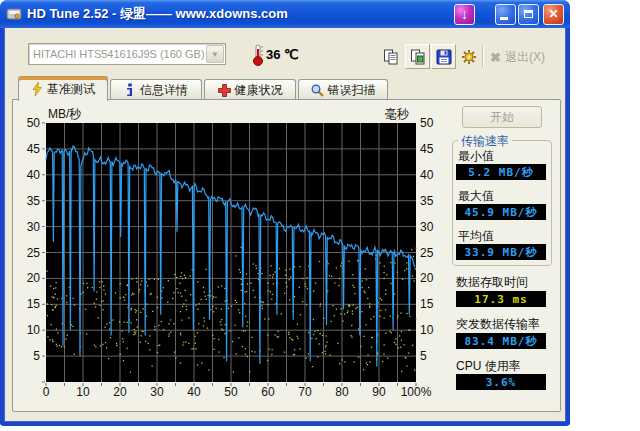  I want to click on y-left-tick-label: 15, so click(22, 304).